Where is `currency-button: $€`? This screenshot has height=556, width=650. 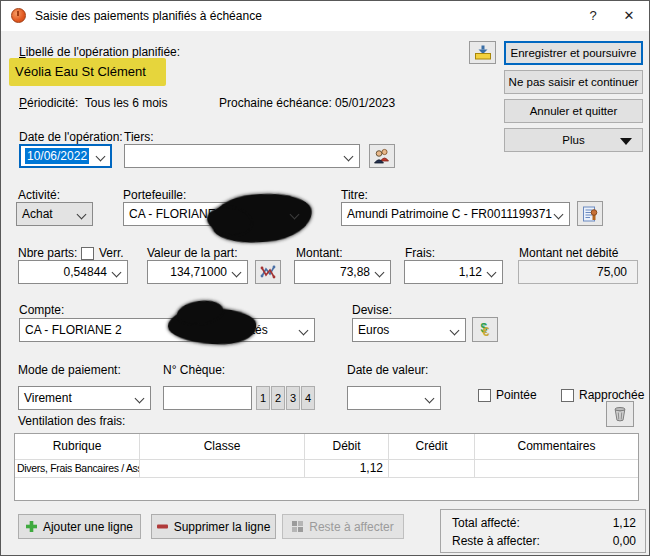
currency-button: $€ is located at coordinates (485, 330).